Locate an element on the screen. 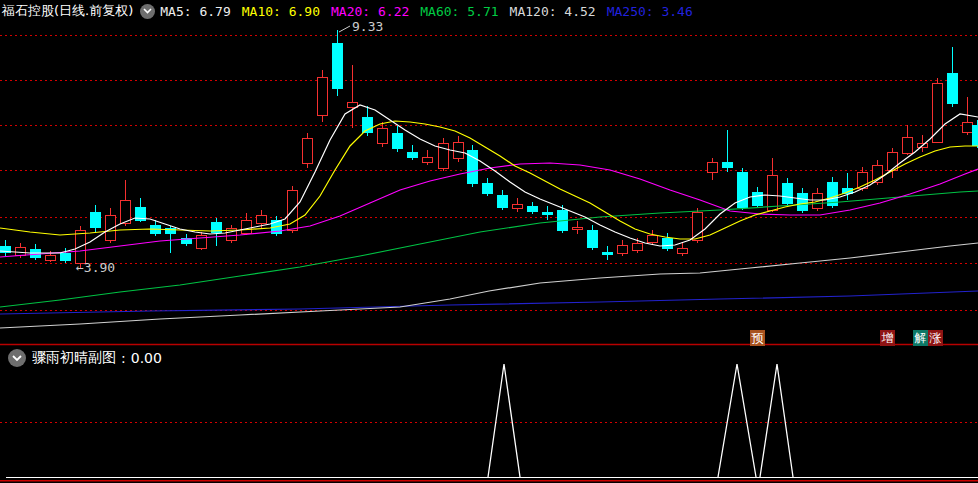 This screenshot has height=483, width=978. chart-header: 福石控股(日线.前复权) MA5: 6.79MA10: 6.90MA20: 6.… is located at coordinates (348, 11).